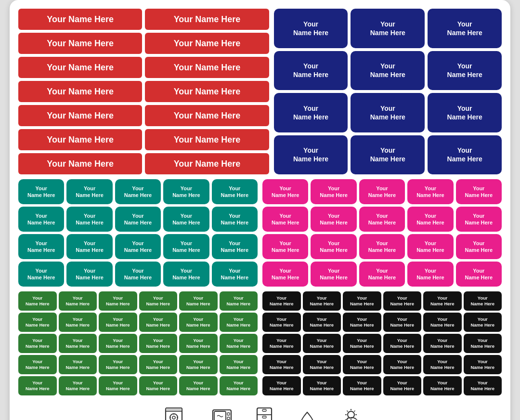  I want to click on pink-label-section: YourName Here YourName Here YourName Her…, so click(382, 233).